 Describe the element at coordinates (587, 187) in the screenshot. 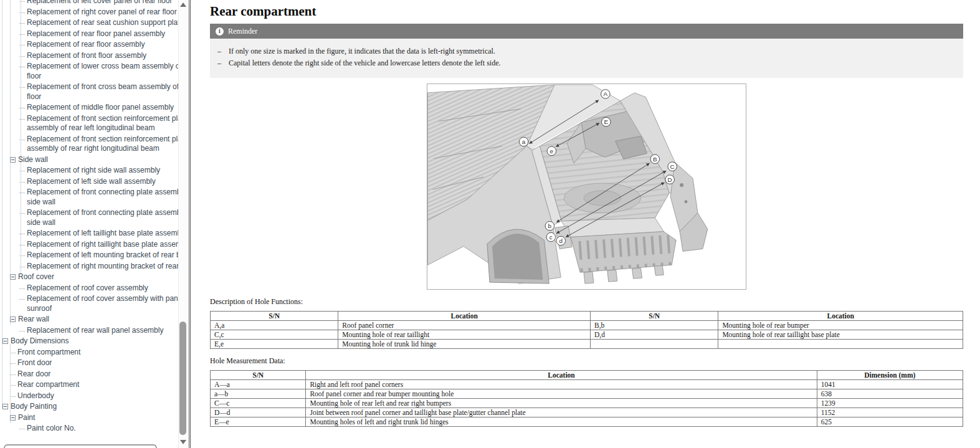

I see `car-body-diagram: AEaeBCDbcd` at that location.